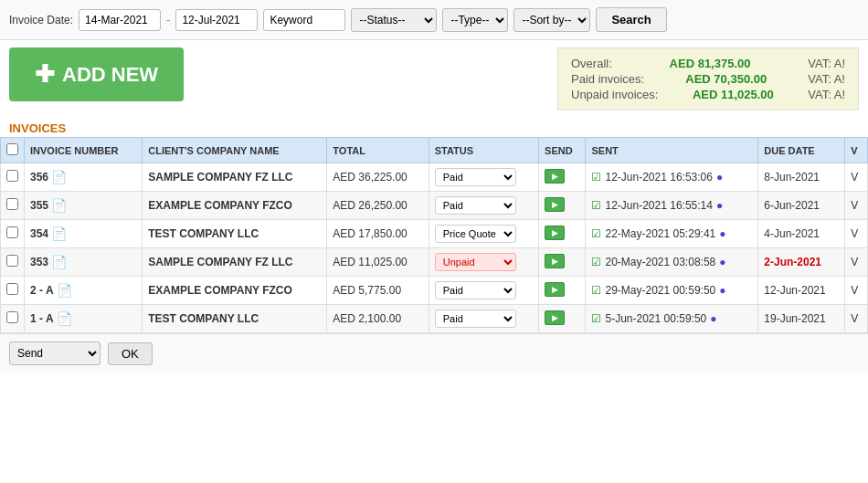  Describe the element at coordinates (217, 20) in the screenshot. I see `date-to-input` at that location.